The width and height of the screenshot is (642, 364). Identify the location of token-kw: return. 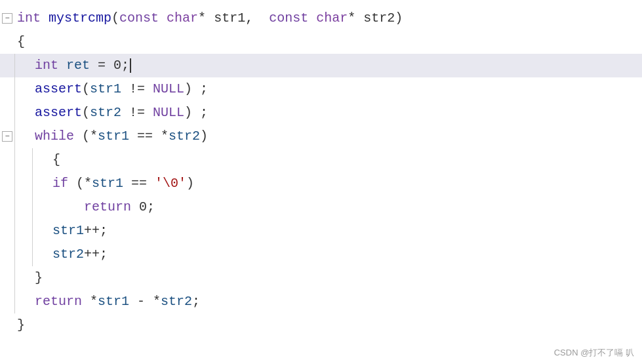
(58, 302).